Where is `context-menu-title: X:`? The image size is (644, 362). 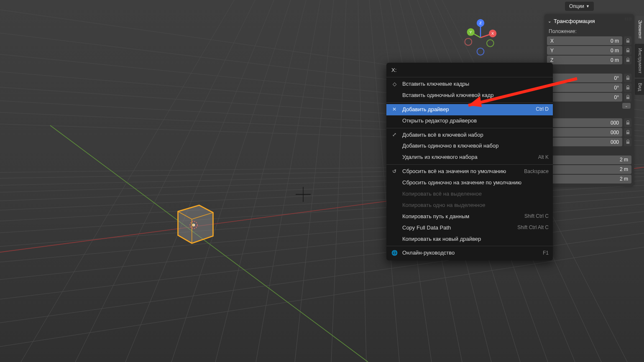
context-menu-title: X: is located at coordinates (470, 70).